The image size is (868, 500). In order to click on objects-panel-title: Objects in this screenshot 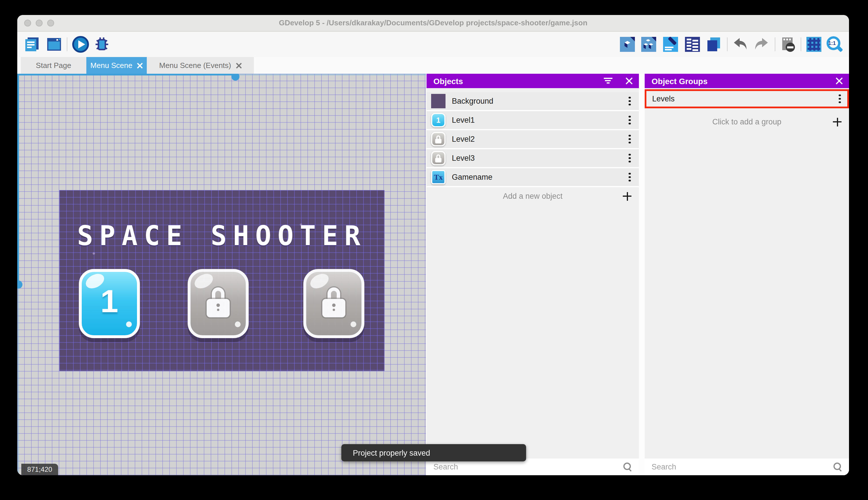, I will do `click(448, 81)`.